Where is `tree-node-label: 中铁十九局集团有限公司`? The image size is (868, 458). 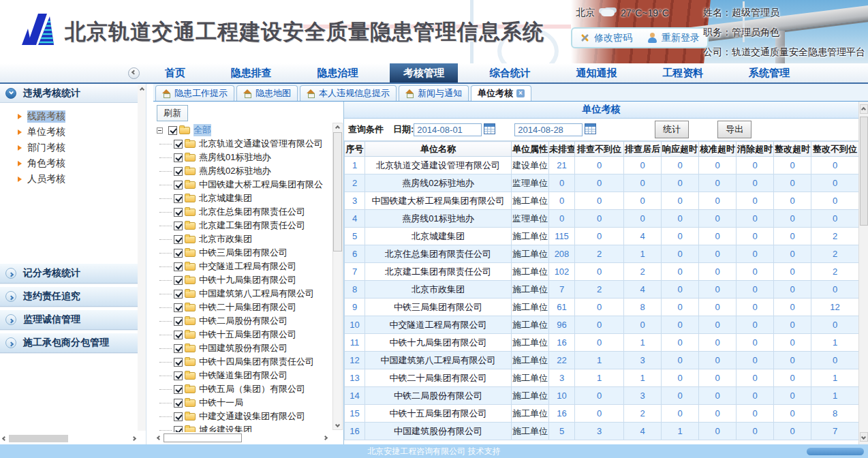 tree-node-label: 中铁十九局集团有限公司 is located at coordinates (248, 280).